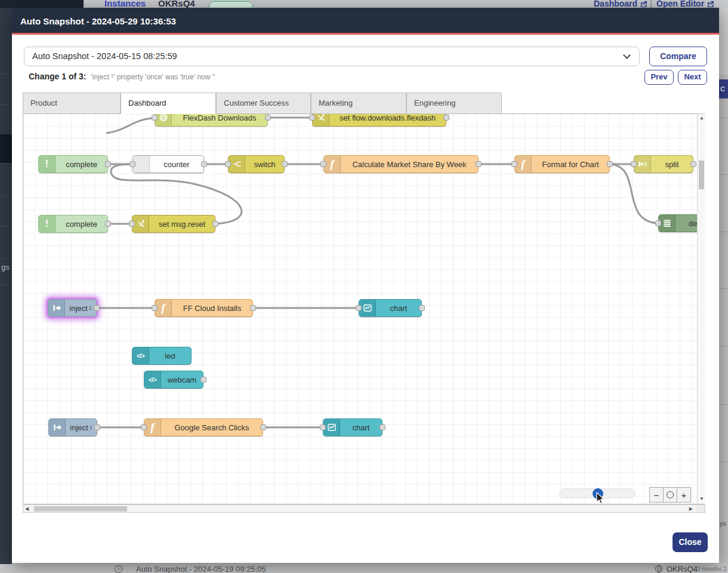 The height and width of the screenshot is (573, 728). I want to click on background-age-text: 3 months 2 weeks 4 d, so click(712, 569).